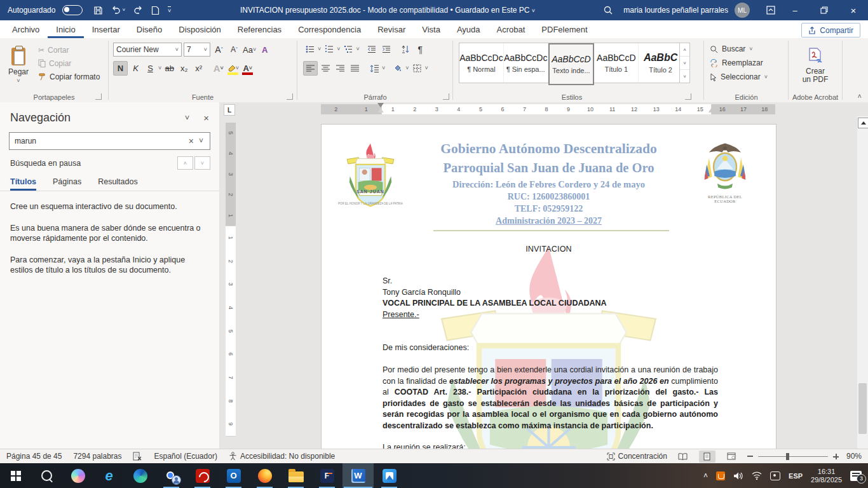 The width and height of the screenshot is (868, 488). Describe the element at coordinates (685, 50) in the screenshot. I see `styles-scroll-up-icon: ˄` at that location.